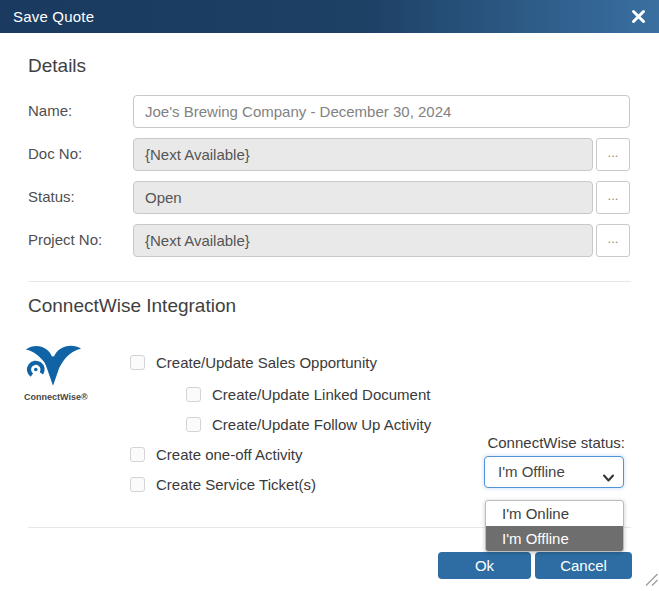  I want to click on doc-no-label: Doc No:, so click(79, 154).